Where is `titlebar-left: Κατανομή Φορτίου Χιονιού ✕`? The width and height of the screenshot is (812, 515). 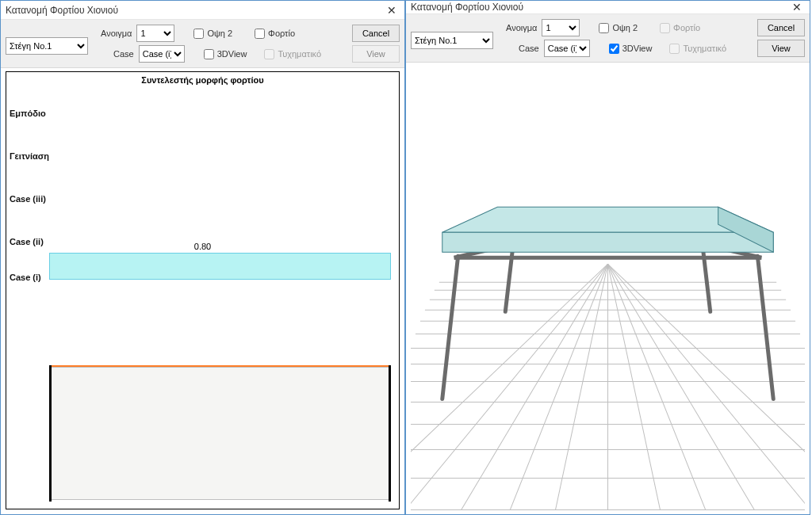 titlebar-left: Κατανομή Φορτίου Χιονιού ✕ is located at coordinates (203, 10).